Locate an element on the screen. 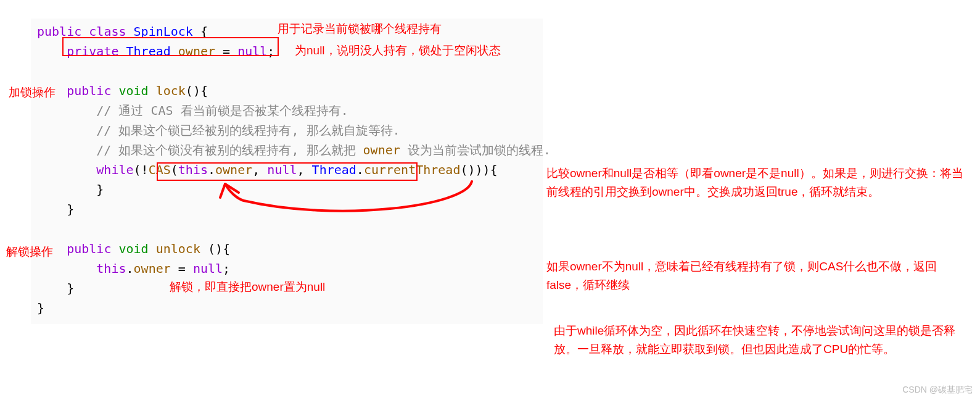  keyword: class is located at coordinates (107, 31).